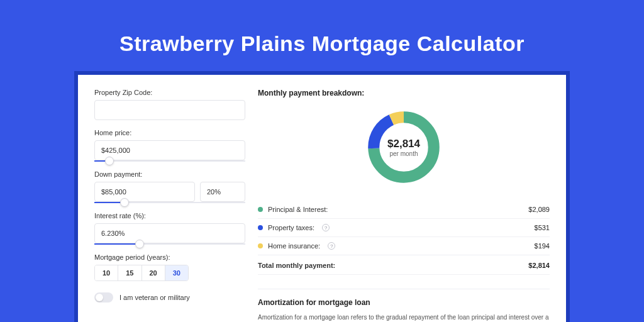  I want to click on donut-center: $2,814 per month, so click(404, 147).